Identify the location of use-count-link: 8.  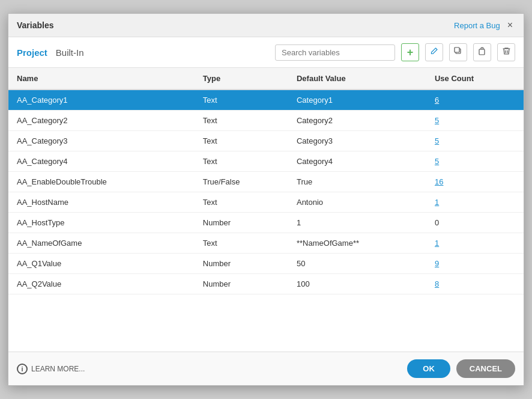
(437, 284).